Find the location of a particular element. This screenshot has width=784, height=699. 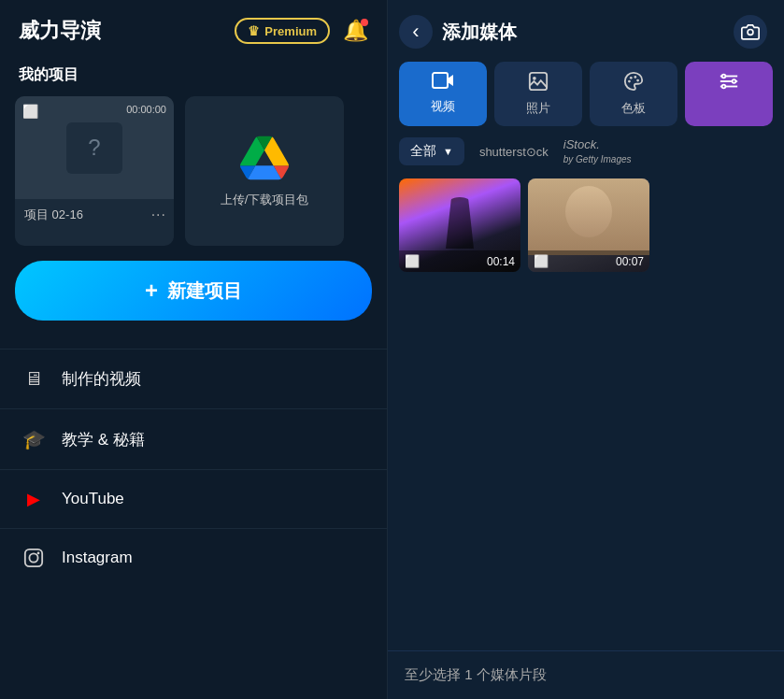

new-project-label: 新建项目 is located at coordinates (205, 292).